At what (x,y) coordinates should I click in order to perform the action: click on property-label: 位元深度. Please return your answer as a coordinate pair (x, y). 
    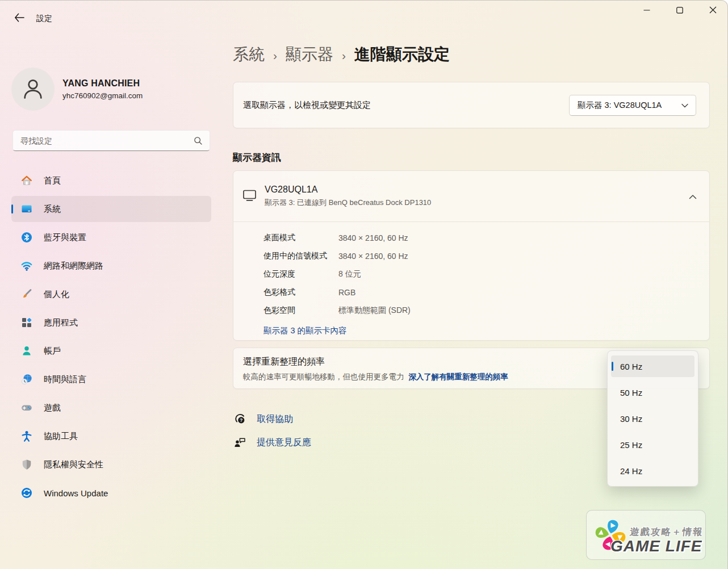
    Looking at the image, I should click on (301, 274).